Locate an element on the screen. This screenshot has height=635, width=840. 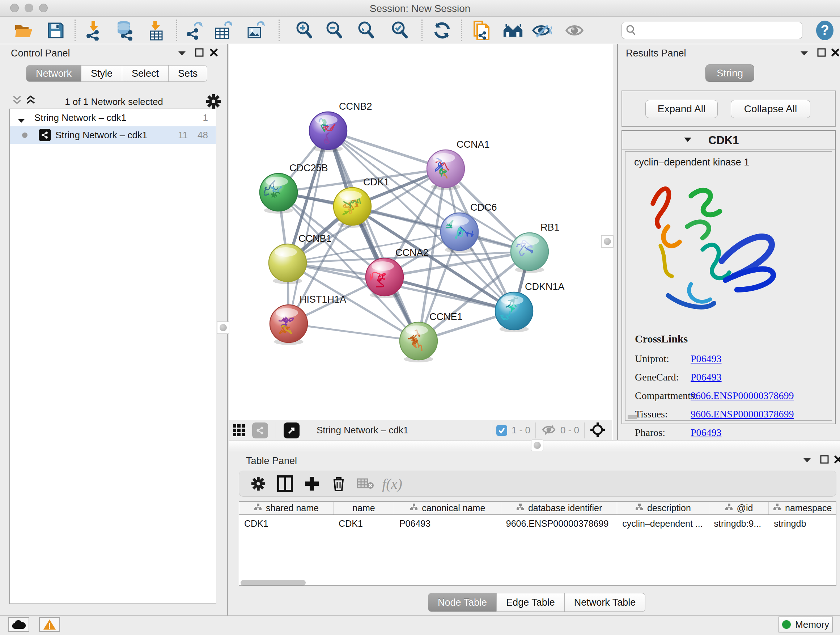
selected-checkbox-icon is located at coordinates (502, 430).